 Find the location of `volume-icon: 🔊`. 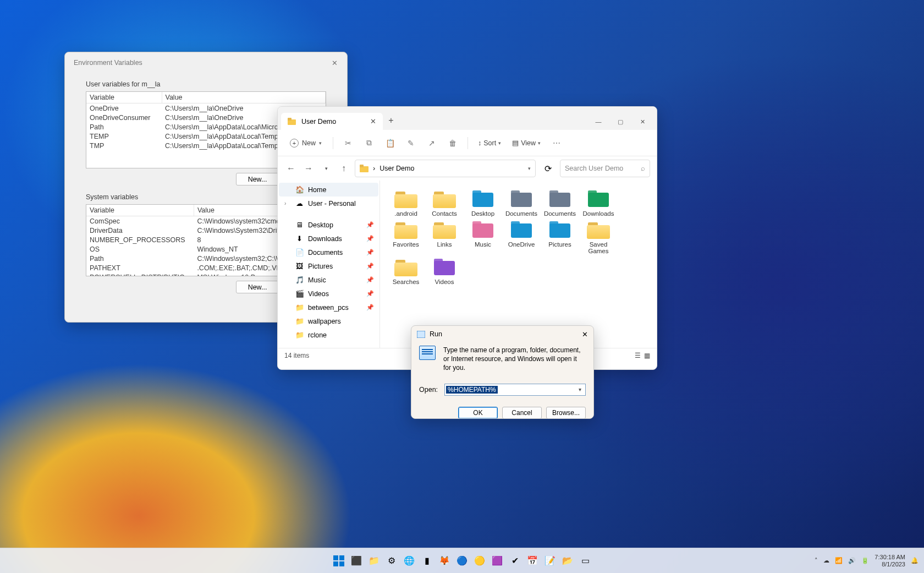

volume-icon: 🔊 is located at coordinates (852, 560).